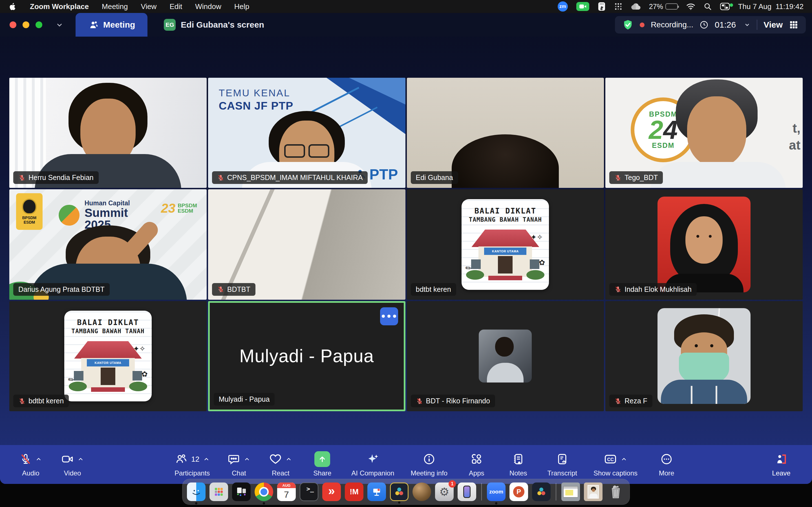 Image resolution: width=812 pixels, height=507 pixels. Describe the element at coordinates (725, 6) in the screenshot. I see `control-center-icon` at that location.